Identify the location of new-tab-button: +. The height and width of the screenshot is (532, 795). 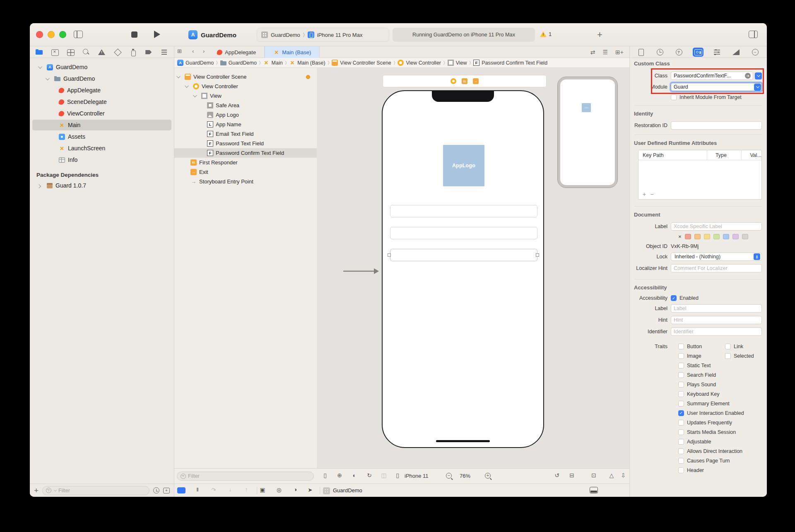
(600, 35).